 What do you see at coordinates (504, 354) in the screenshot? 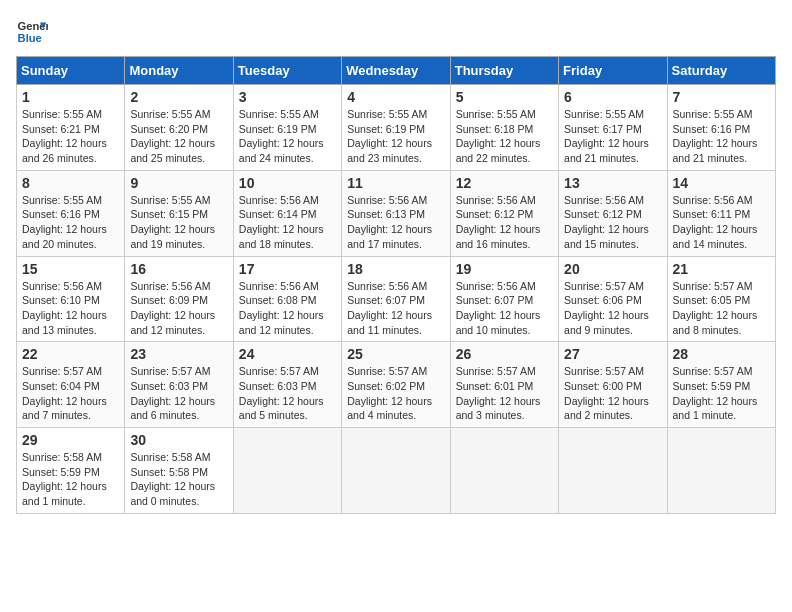
I see `day-number: 26` at bounding box center [504, 354].